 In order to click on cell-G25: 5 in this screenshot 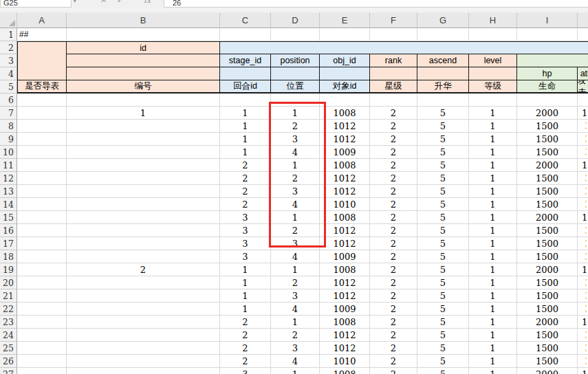, I will do `click(443, 348)`.